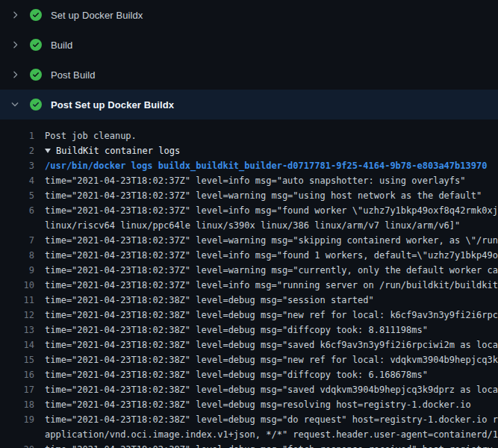 The width and height of the screenshot is (498, 448). Describe the element at coordinates (249, 45) in the screenshot. I see `step-header-build: Build` at that location.